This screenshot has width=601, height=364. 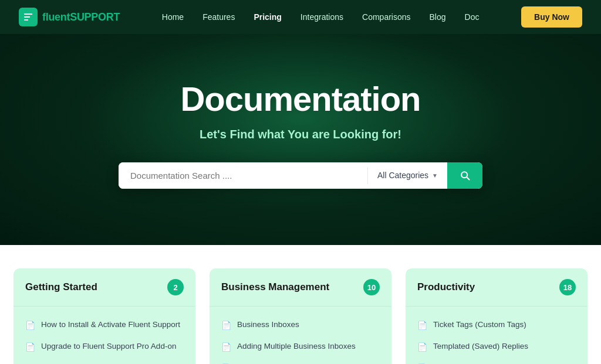 I want to click on hero-subtitle: Let's Find what You are Looking for!, so click(x=300, y=135).